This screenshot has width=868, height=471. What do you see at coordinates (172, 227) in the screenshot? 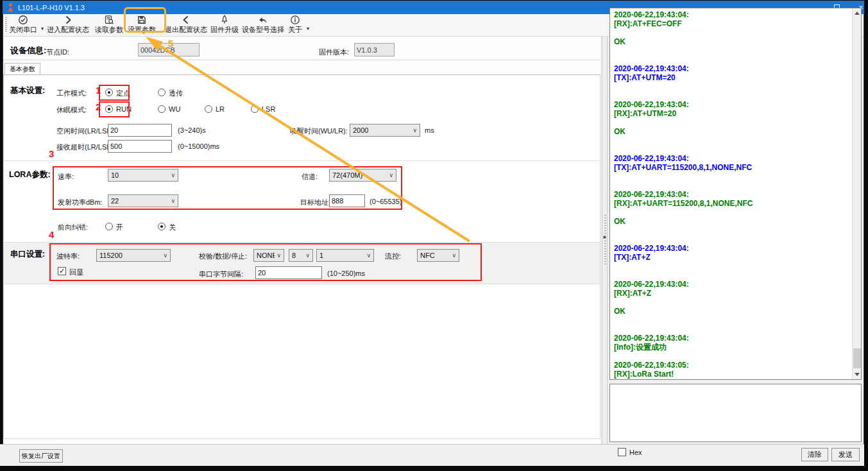
I see `fec-off-label: 关` at bounding box center [172, 227].